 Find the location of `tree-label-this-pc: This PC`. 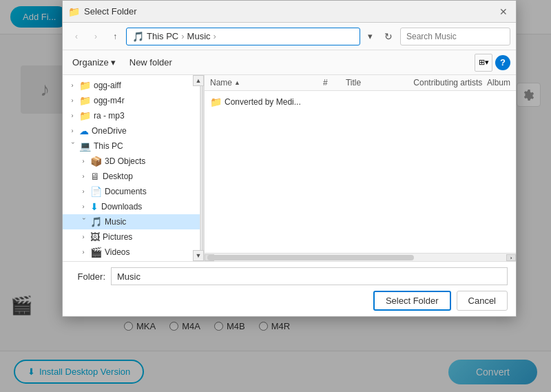

tree-label-this-pc: This PC is located at coordinates (109, 146).